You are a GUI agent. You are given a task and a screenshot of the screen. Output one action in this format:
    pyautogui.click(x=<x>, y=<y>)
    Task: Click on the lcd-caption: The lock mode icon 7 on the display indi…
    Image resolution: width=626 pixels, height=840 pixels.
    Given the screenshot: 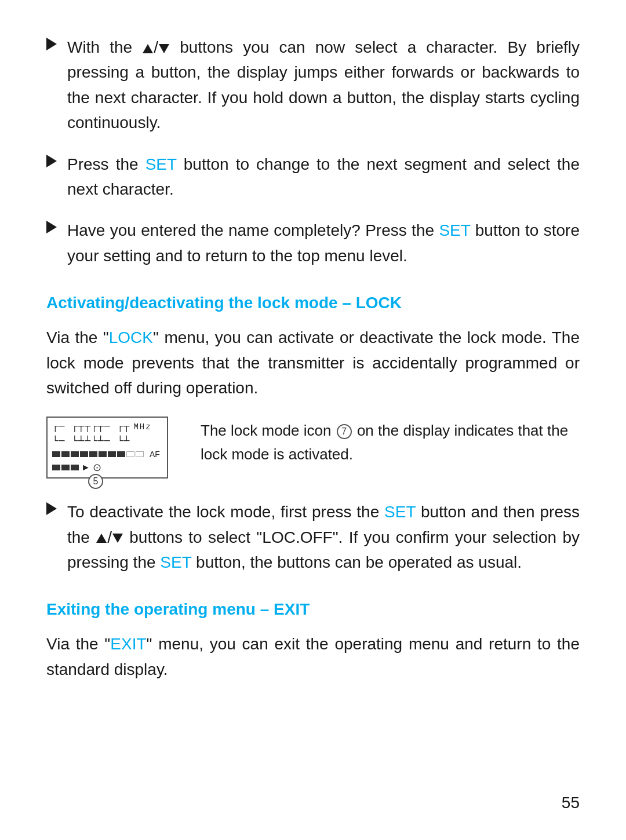 What is the action you would take?
    pyautogui.click(x=390, y=441)
    